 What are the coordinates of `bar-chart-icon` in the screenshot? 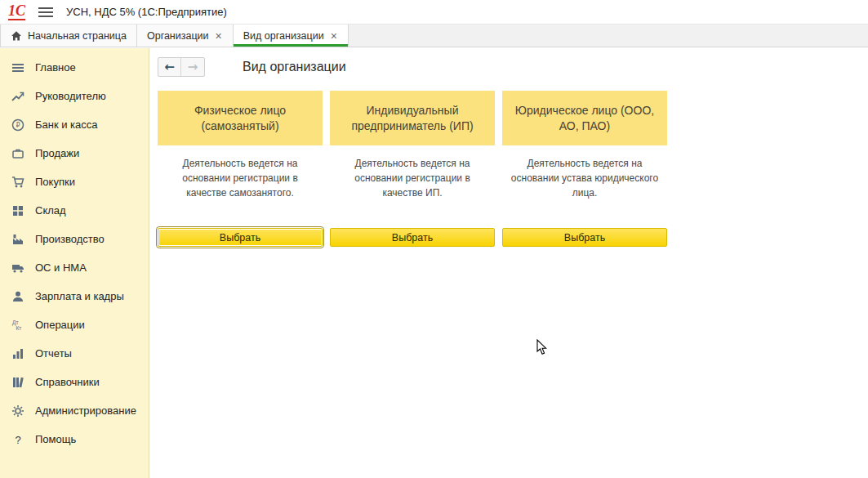 It's located at (18, 354).